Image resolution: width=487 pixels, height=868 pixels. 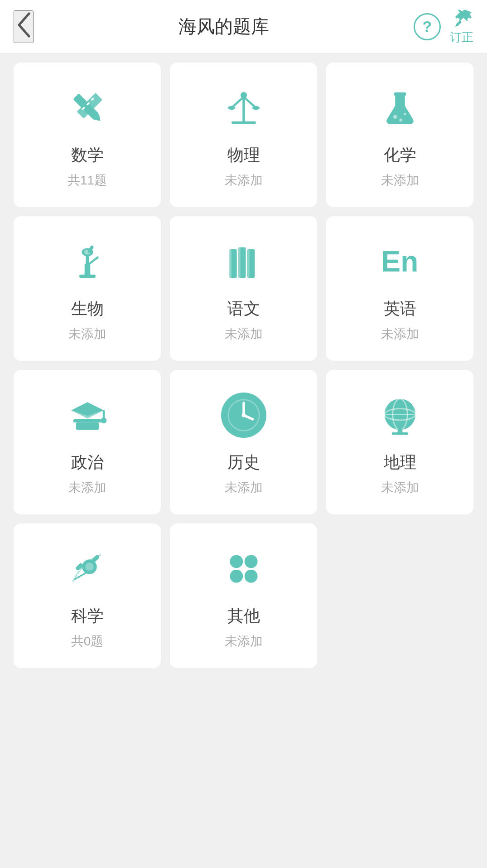 I want to click on subject-card-other: 其他 未添加, so click(x=244, y=596).